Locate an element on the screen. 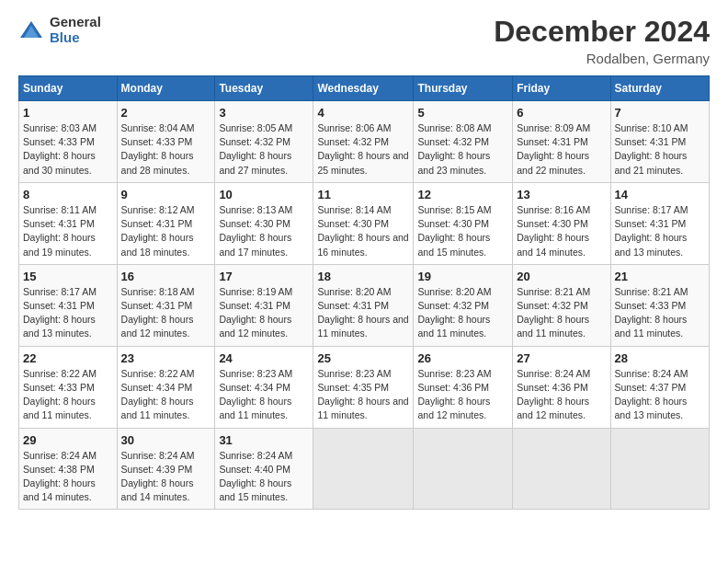 The height and width of the screenshot is (563, 728). day-detail: Sunrise: 8:14 AMSunset: 4:30 PMDaylight:… is located at coordinates (362, 231).